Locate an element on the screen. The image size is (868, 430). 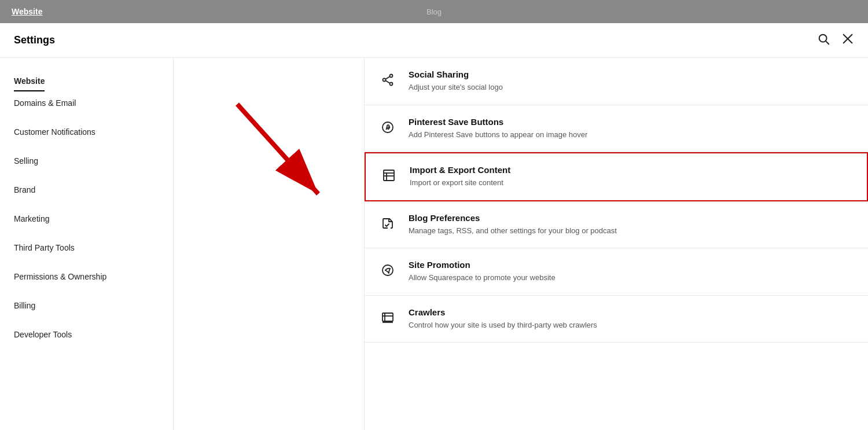
crawlers-icon is located at coordinates (388, 318).